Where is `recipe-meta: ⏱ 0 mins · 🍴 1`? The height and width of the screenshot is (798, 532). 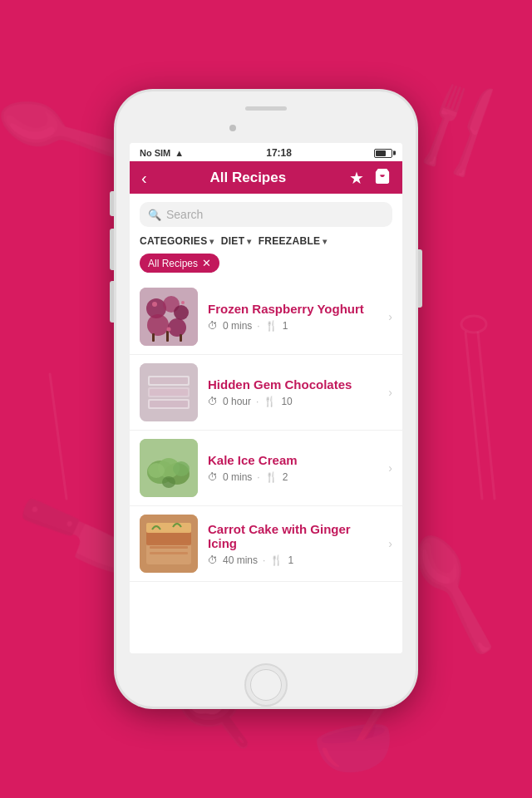
recipe-meta: ⏱ 0 mins · 🍴 1 is located at coordinates (293, 326).